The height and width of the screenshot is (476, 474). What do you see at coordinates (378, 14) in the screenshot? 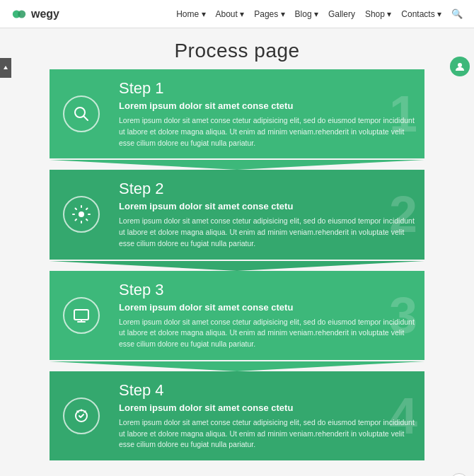
I see `nav-shop: Shop ▾` at bounding box center [378, 14].